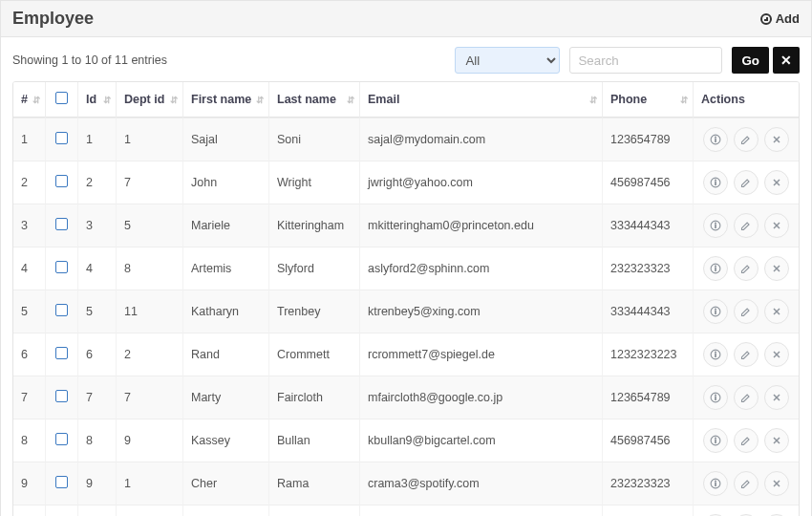 The height and width of the screenshot is (516, 812). Describe the element at coordinates (30, 354) in the screenshot. I see `cell-rownum: 6` at that location.